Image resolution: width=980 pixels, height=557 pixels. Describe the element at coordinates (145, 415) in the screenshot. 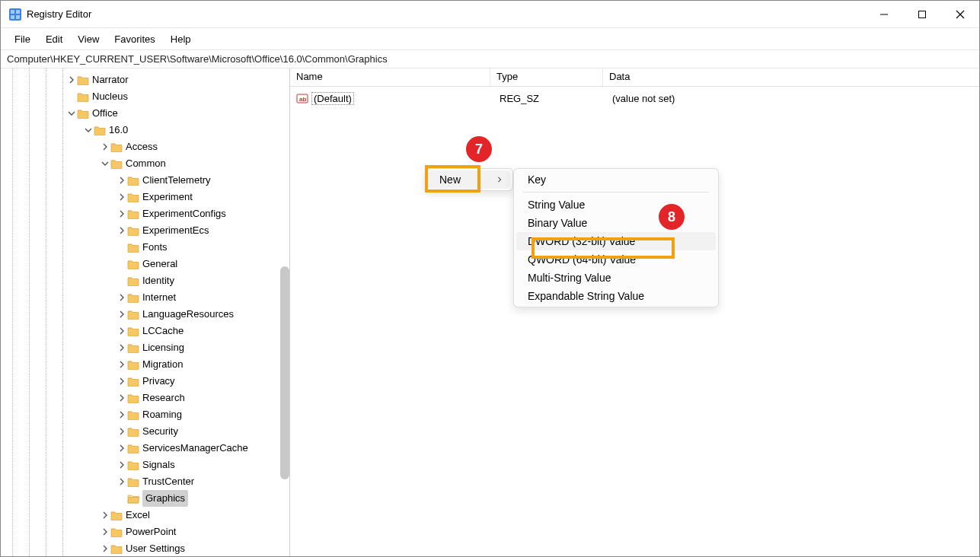

I see `tree-item-roaming: Roaming` at that location.